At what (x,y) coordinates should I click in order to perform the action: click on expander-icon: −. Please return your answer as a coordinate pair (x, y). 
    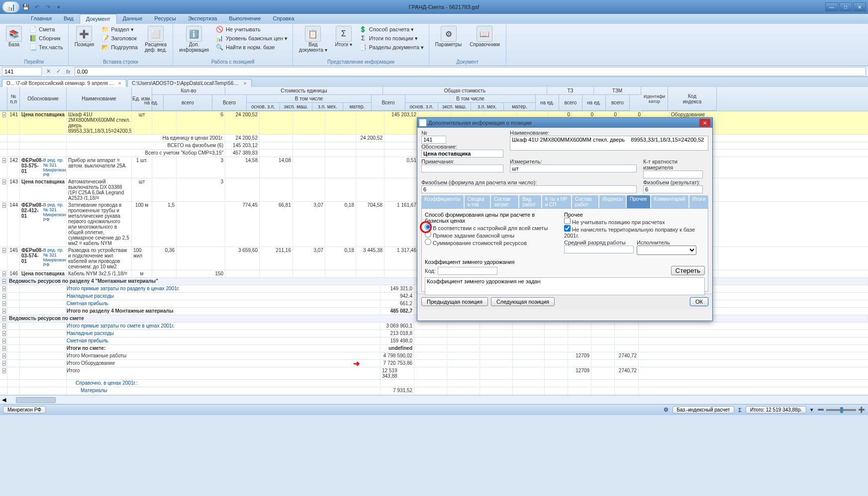
    Looking at the image, I should click on (4, 319).